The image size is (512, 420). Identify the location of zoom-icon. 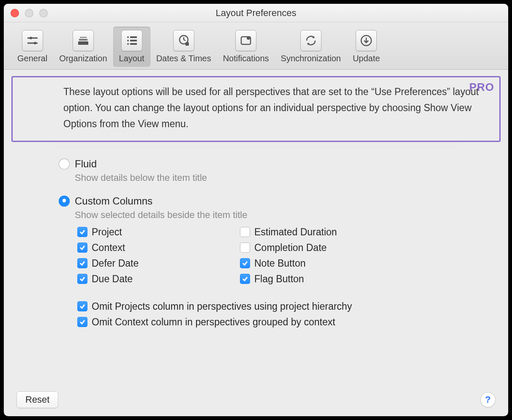
(44, 13).